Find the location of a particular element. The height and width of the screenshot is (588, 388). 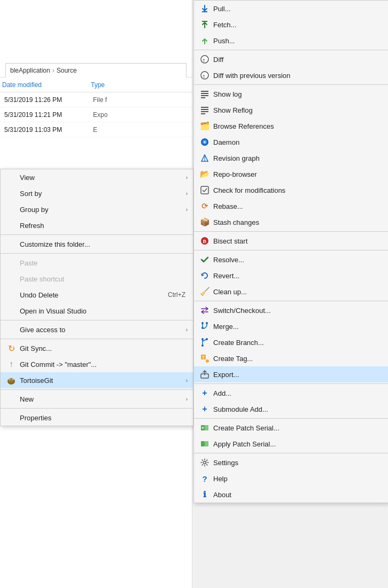

file-row-2: 5/31/2019 11:21 PM Expo is located at coordinates (96, 115).